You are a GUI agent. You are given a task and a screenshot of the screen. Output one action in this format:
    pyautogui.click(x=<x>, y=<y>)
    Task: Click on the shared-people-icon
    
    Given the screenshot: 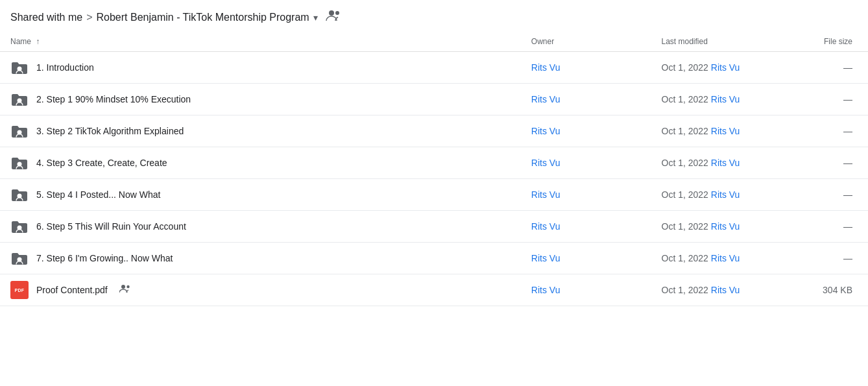 What is the action you would take?
    pyautogui.click(x=333, y=17)
    